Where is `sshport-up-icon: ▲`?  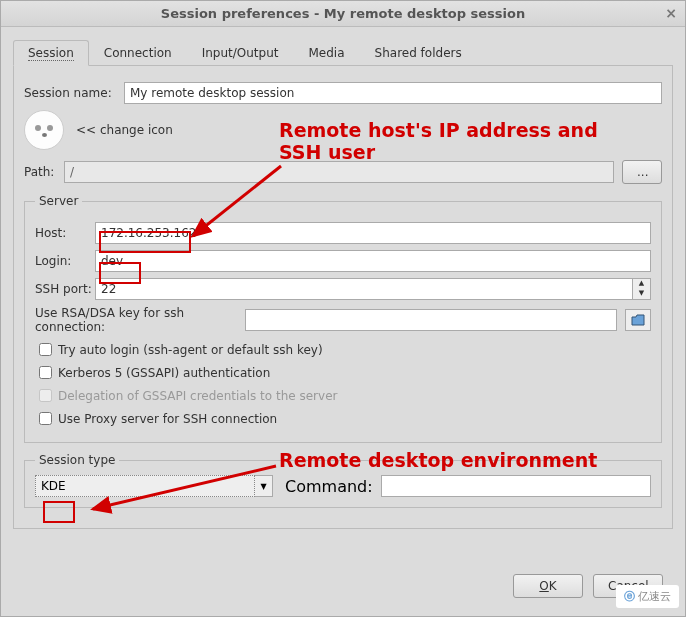 sshport-up-icon: ▲ is located at coordinates (642, 284).